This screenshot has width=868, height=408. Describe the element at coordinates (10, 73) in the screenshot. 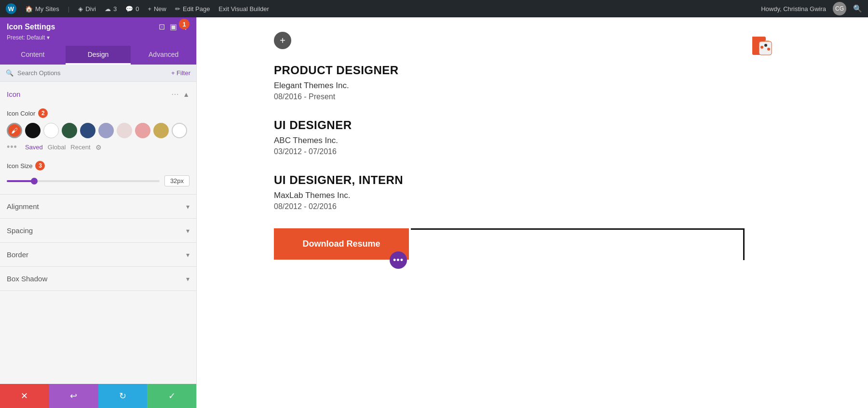

I see `search-icon-panel: 🔍` at that location.